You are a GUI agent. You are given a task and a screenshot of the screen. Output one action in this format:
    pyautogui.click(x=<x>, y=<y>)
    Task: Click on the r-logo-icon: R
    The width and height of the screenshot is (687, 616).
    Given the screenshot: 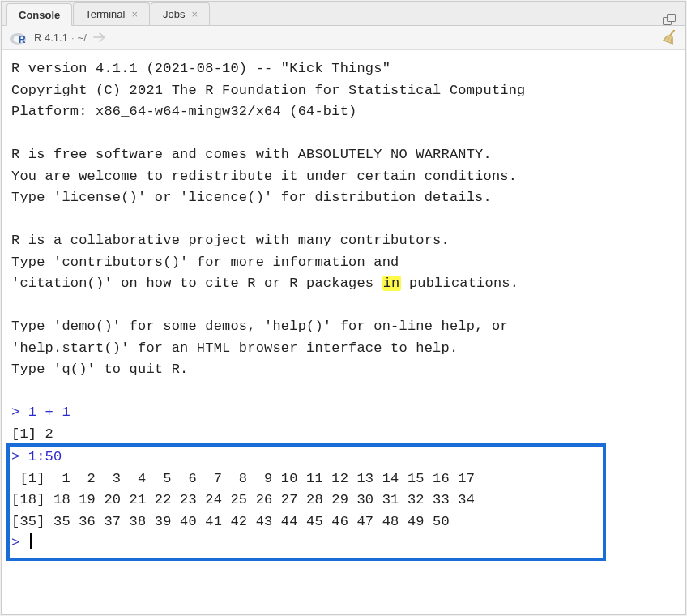 What is the action you would take?
    pyautogui.click(x=19, y=38)
    